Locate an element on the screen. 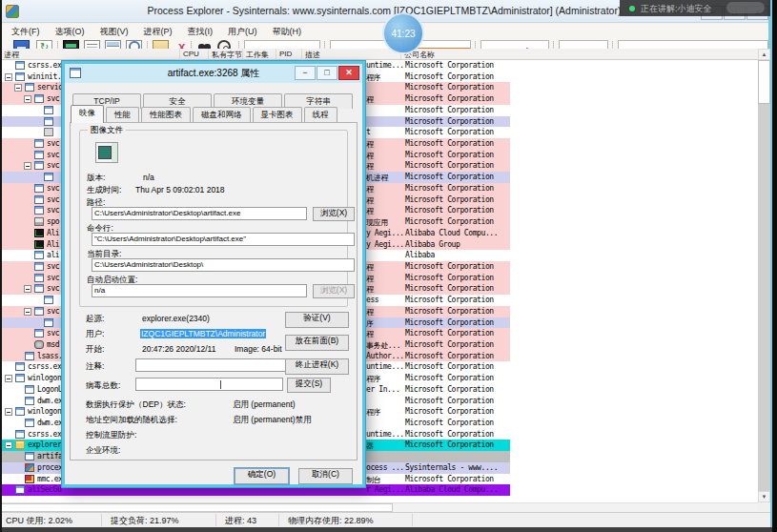 This screenshot has height=532, width=777. gear-process-icon is located at coordinates (39, 345).